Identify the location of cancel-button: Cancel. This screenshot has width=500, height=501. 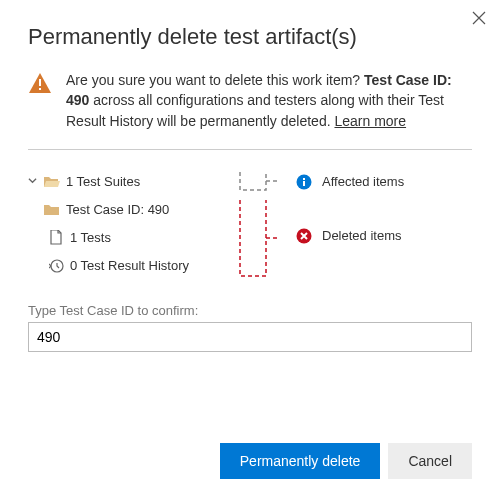
(430, 461).